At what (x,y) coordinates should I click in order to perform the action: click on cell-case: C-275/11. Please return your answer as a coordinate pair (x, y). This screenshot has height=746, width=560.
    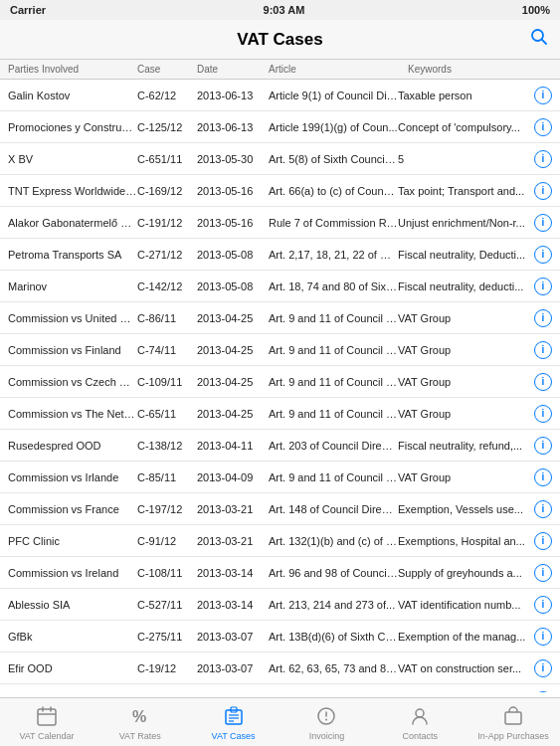
    Looking at the image, I should click on (167, 637).